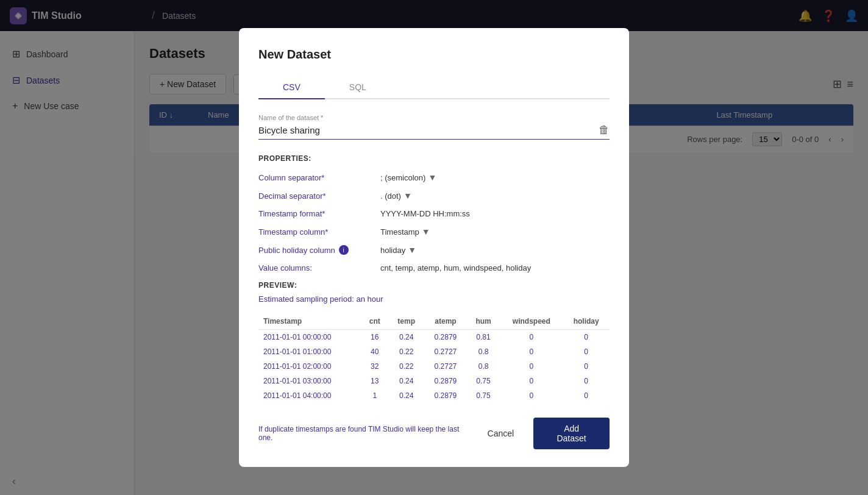  Describe the element at coordinates (532, 322) in the screenshot. I see `th-windspeed: windspeed` at that location.